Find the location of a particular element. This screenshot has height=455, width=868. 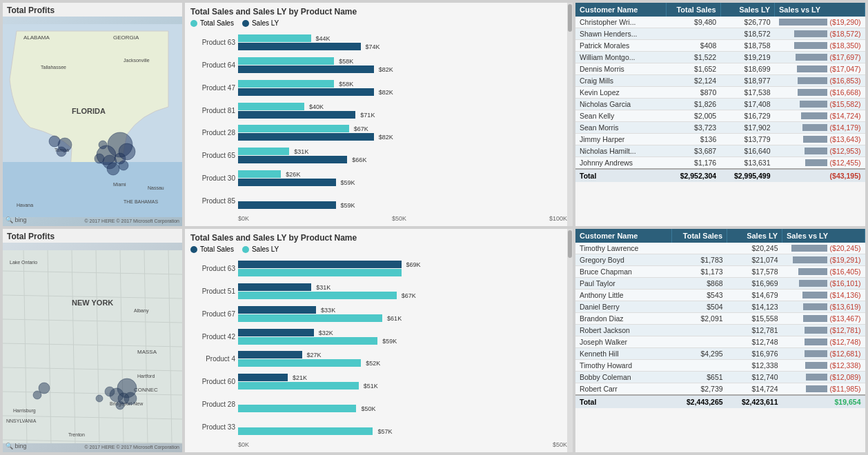

bar-total: $27K is located at coordinates (270, 354).